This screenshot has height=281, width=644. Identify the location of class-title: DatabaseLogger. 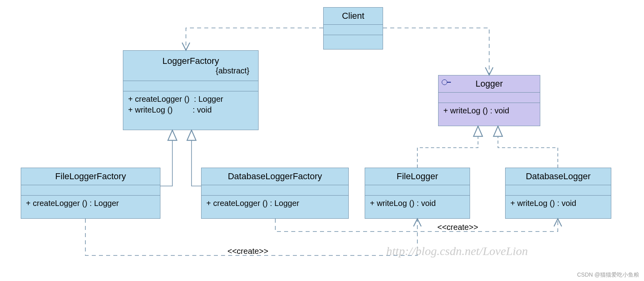
(558, 176).